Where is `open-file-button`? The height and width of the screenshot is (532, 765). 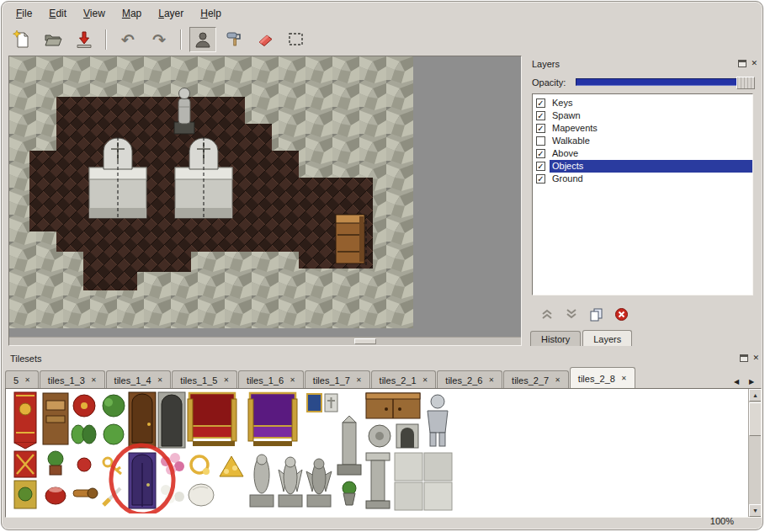
open-file-button is located at coordinates (53, 40).